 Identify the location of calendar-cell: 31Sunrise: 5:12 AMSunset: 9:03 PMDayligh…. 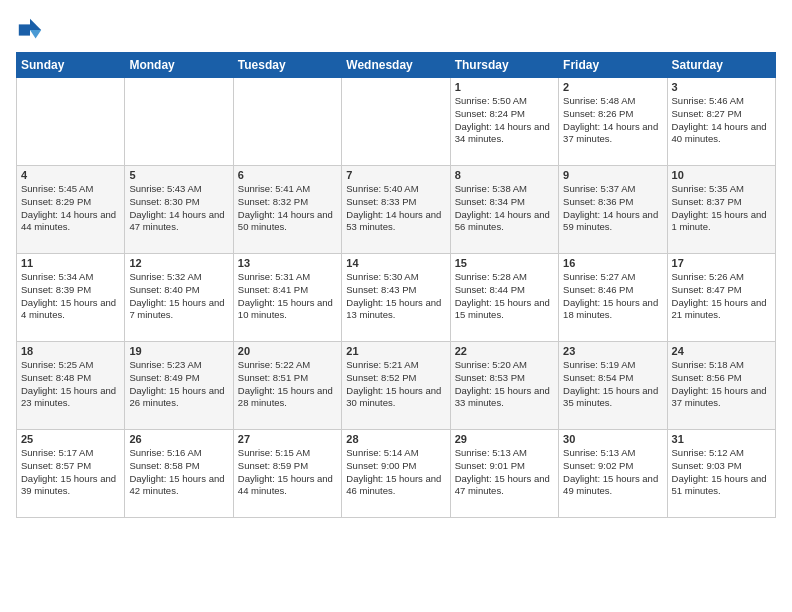
(721, 474).